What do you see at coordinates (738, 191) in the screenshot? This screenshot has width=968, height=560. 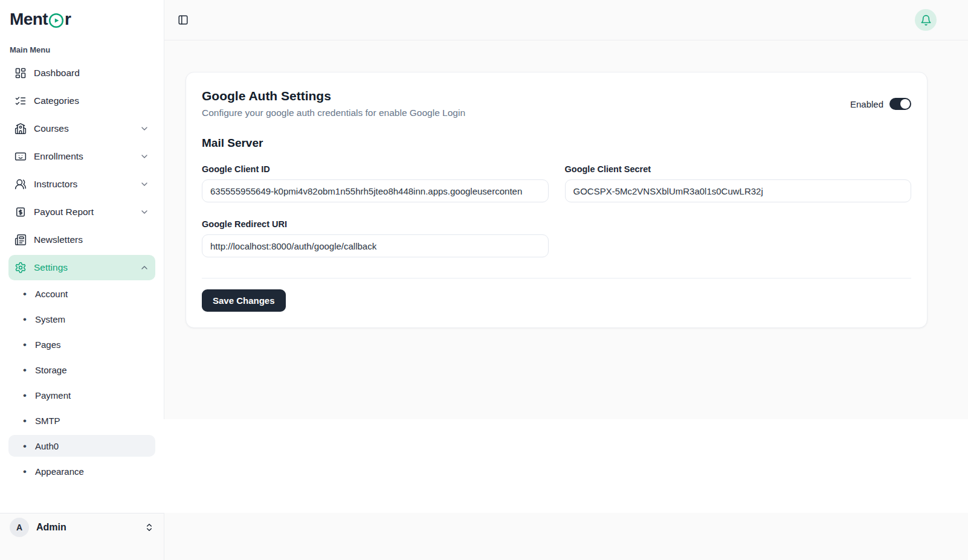 I see `google-client-secret-input` at bounding box center [738, 191].